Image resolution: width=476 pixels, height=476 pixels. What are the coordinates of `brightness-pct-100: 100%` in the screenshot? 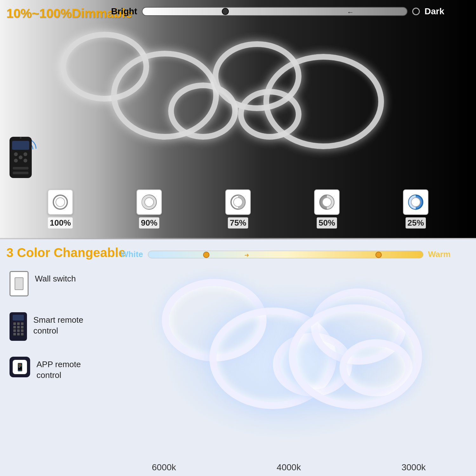 It's located at (60, 223).